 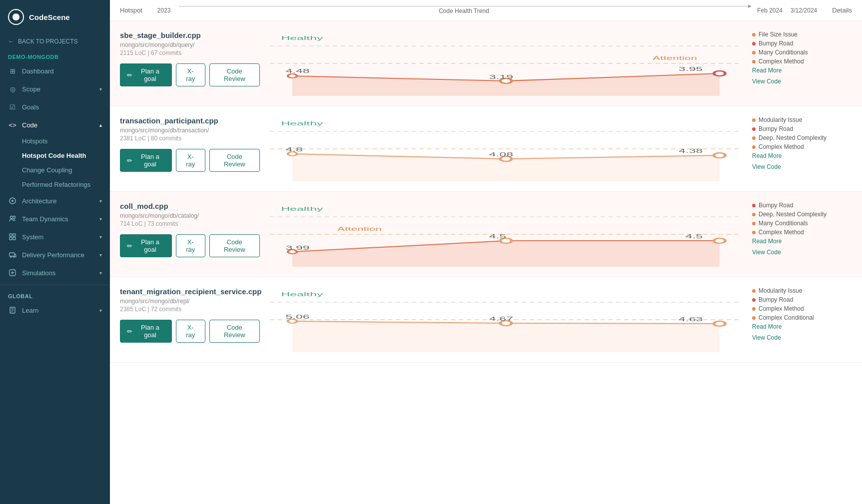 I want to click on plan-goal-button-3: ✏ Plan a goal, so click(x=146, y=246).